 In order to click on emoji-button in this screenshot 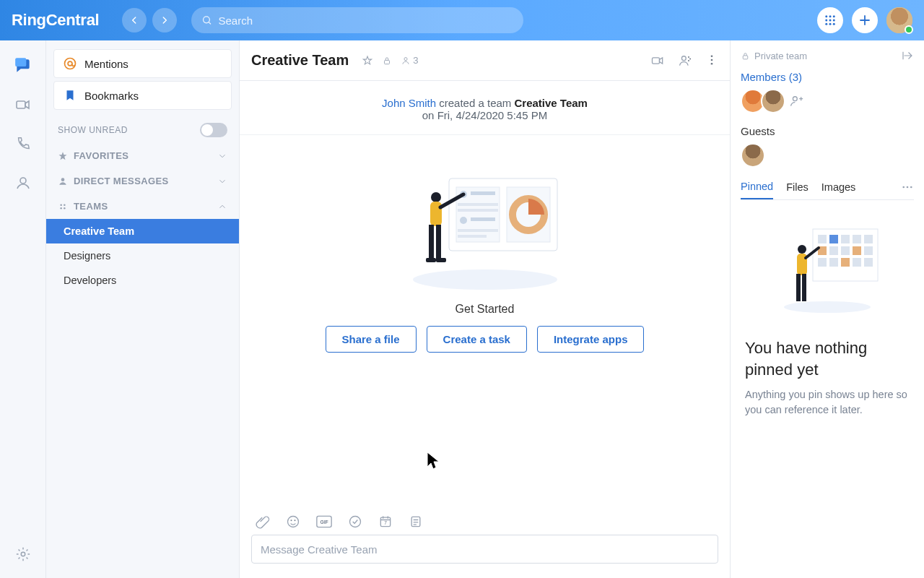, I will do `click(293, 522)`.